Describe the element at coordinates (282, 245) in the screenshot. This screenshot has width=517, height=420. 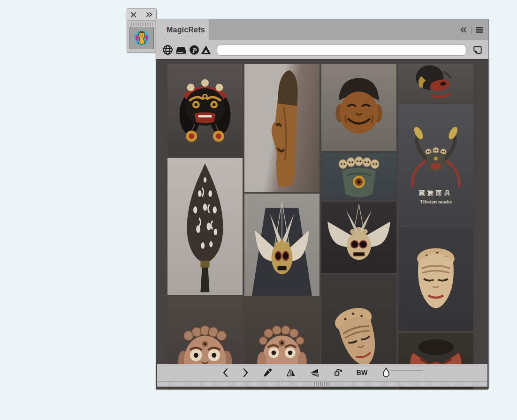
I see `ref-image-winged-mask-display` at that location.